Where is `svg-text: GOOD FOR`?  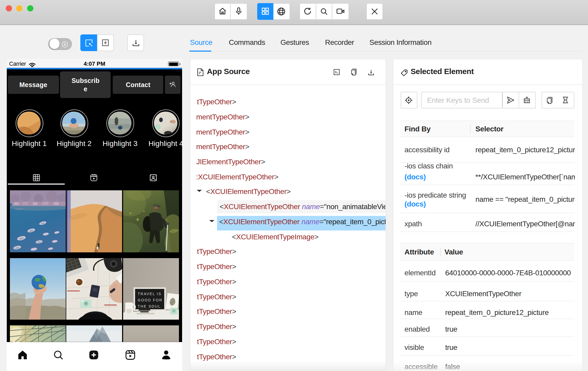 svg-text: GOOD FOR is located at coordinates (150, 300).